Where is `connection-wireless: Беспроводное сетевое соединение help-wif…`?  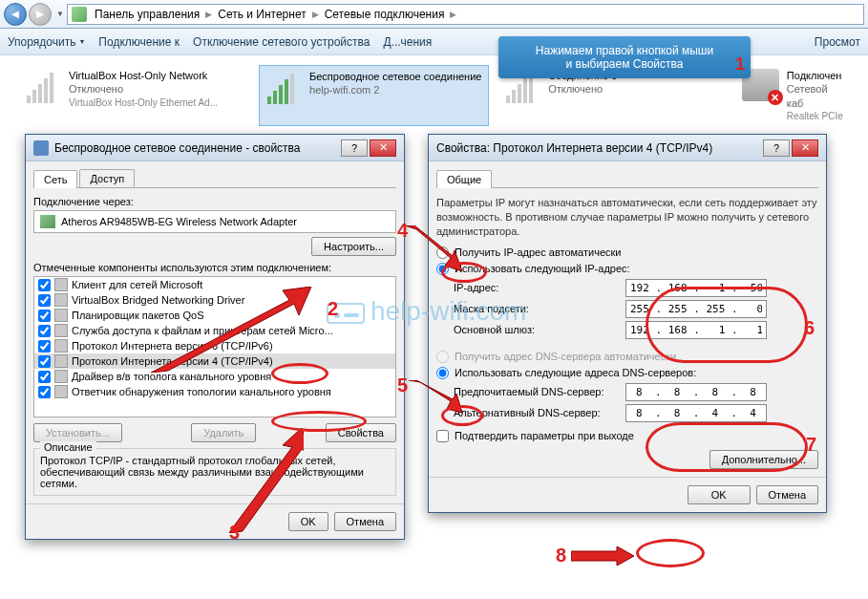 connection-wireless: Беспроводное сетевое соединение help-wif… is located at coordinates (374, 96).